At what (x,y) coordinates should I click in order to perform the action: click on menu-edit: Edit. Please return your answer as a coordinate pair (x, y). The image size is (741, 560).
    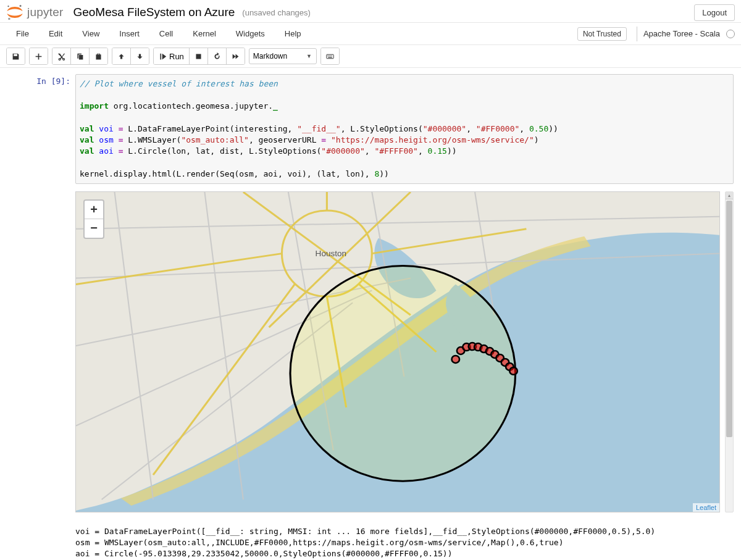
    Looking at the image, I should click on (56, 33).